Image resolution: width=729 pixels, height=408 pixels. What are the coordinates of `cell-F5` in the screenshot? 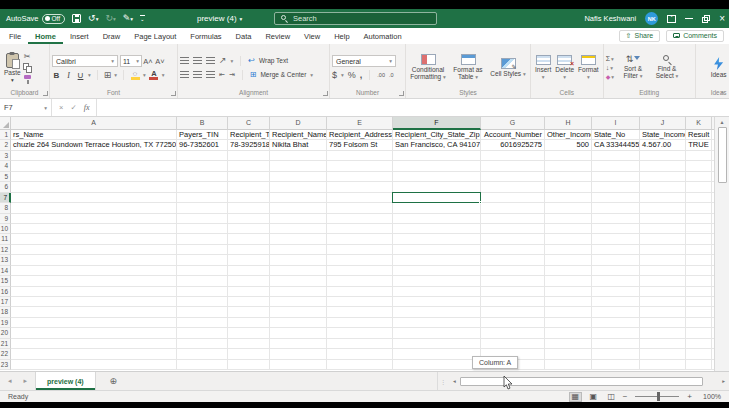 It's located at (437, 177).